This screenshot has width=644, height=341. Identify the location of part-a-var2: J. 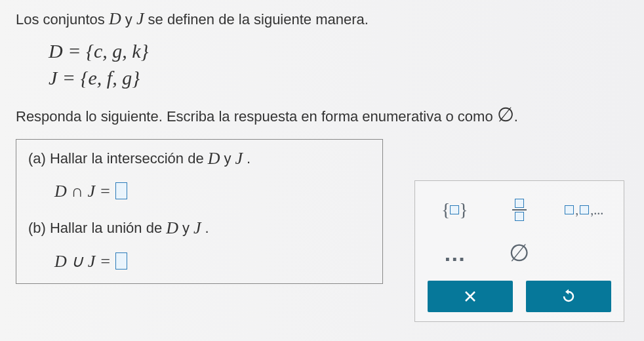
(239, 159).